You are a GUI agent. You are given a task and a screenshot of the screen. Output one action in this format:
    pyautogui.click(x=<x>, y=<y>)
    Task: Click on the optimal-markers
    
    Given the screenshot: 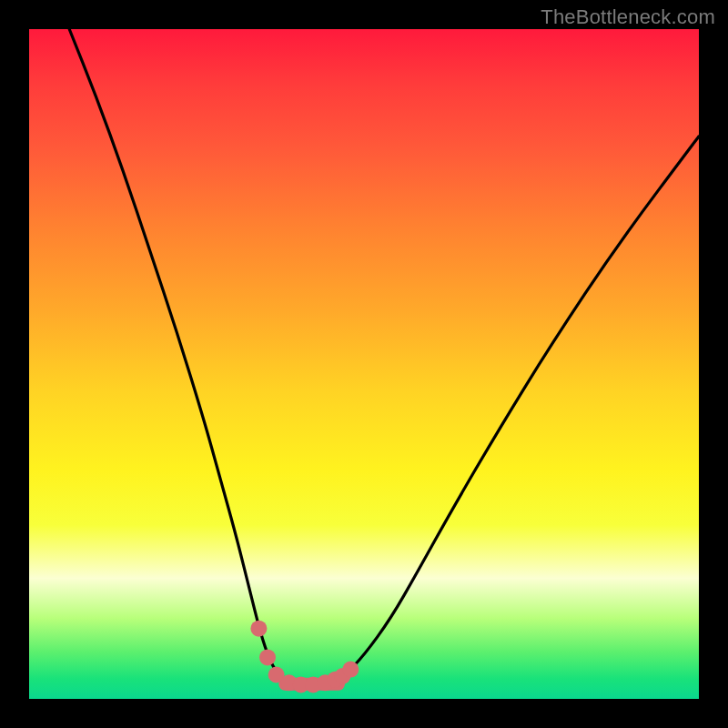 What is the action you would take?
    pyautogui.click(x=304, y=657)
    